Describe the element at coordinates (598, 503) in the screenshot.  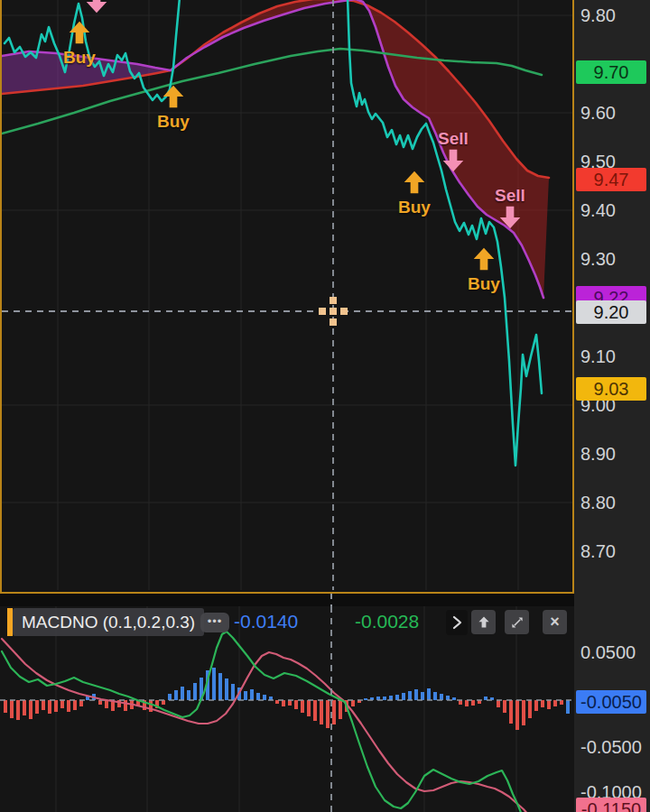
I see `axis-tick-label: 8.80` at that location.